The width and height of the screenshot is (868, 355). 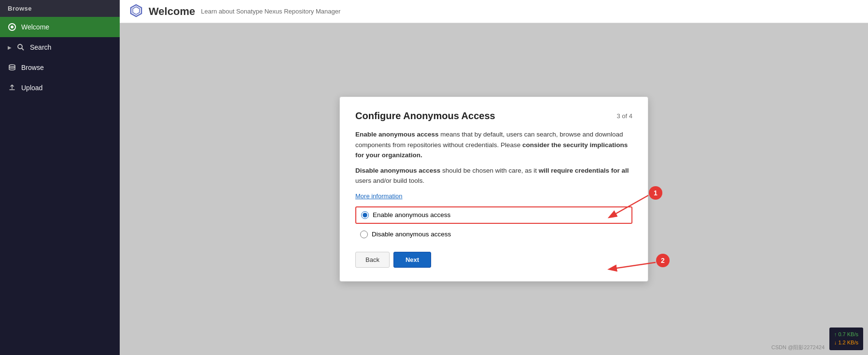 I want to click on modal-header: Configure Anonymous Access 3 of 4, so click(x=494, y=116).